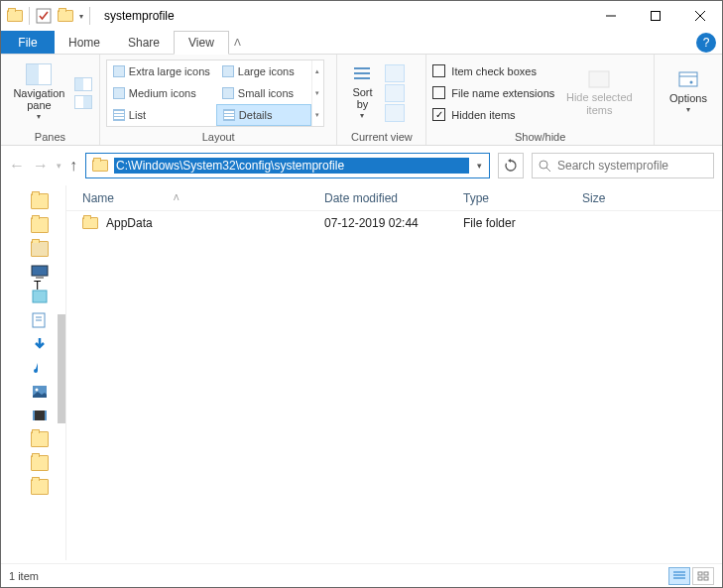 The height and width of the screenshot is (588, 723). I want to click on tree-item-pictures, so click(40, 392).